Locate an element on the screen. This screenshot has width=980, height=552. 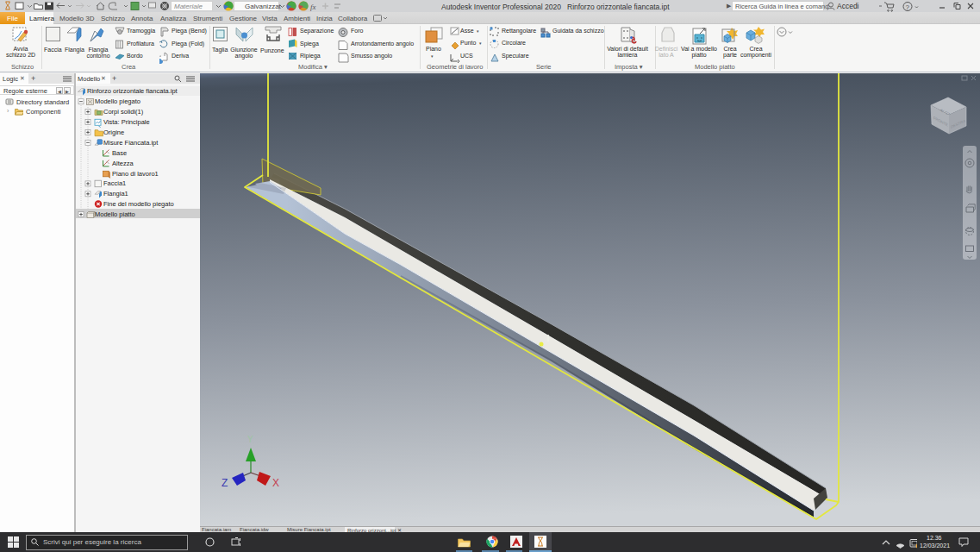
svg-text: X is located at coordinates (276, 483).